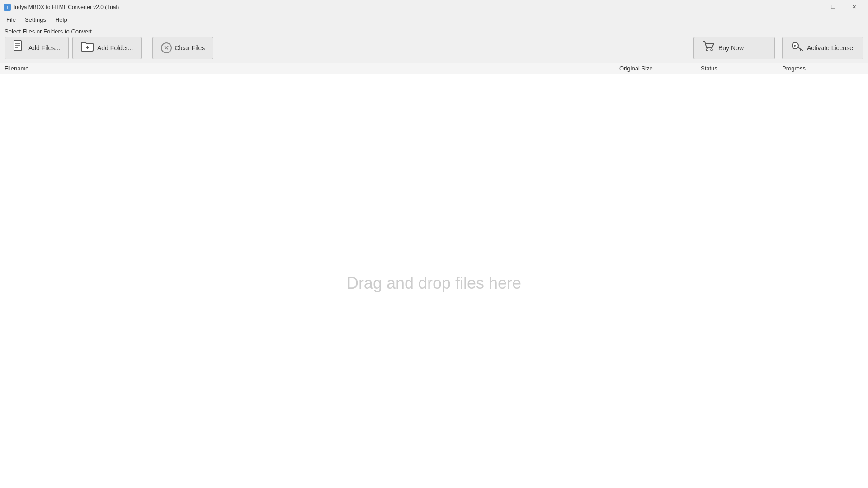 The image size is (868, 488). Describe the element at coordinates (833, 7) in the screenshot. I see `window-controls: — ❐ ✕` at that location.